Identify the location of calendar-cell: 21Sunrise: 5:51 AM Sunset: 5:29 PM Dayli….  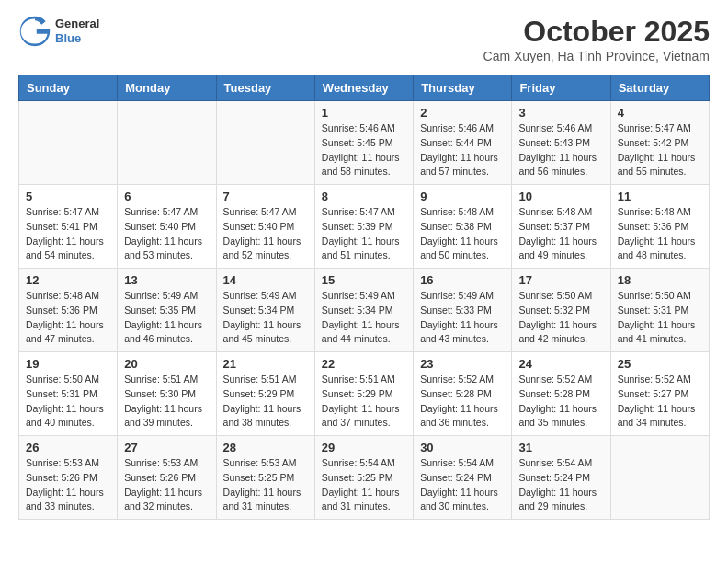
(265, 394).